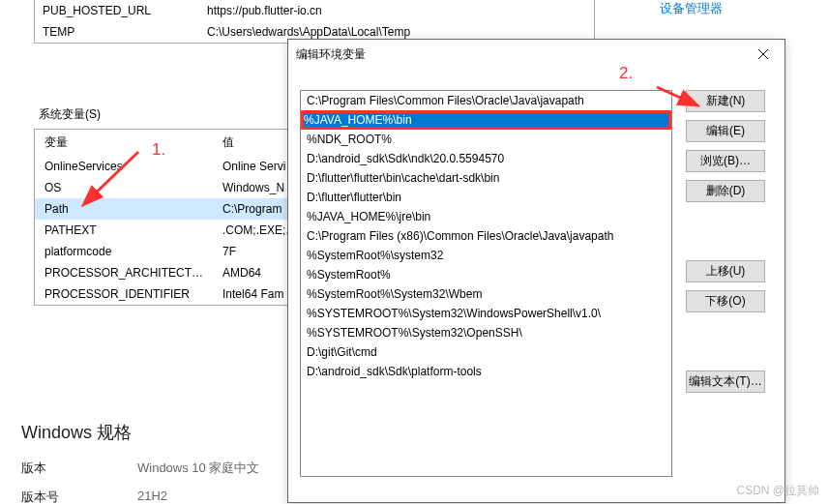 Image resolution: width=829 pixels, height=504 pixels. I want to click on spec-value: 21H2, so click(153, 496).